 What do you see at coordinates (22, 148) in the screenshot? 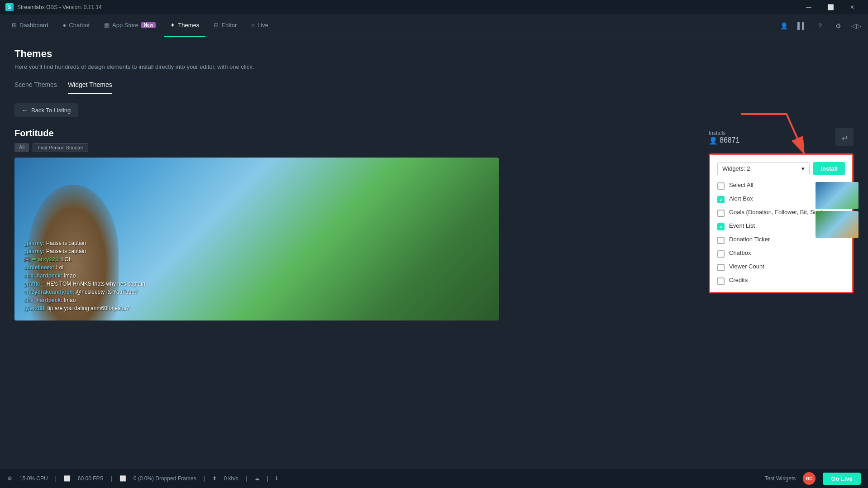
I see `tag-all: All` at bounding box center [22, 148].